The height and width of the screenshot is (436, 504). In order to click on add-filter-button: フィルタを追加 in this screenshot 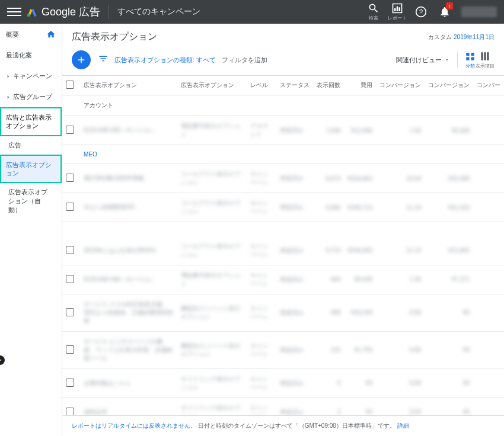, I will do `click(244, 60)`.